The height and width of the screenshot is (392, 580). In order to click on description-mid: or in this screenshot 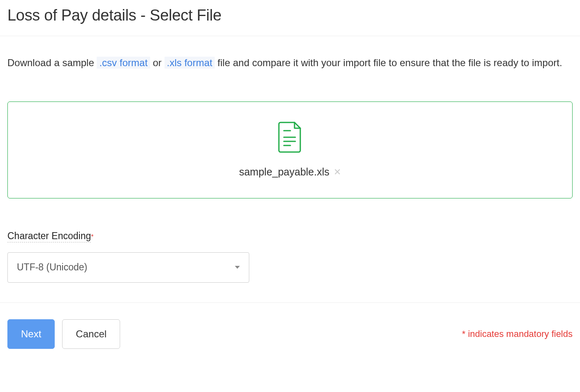, I will do `click(158, 62)`.